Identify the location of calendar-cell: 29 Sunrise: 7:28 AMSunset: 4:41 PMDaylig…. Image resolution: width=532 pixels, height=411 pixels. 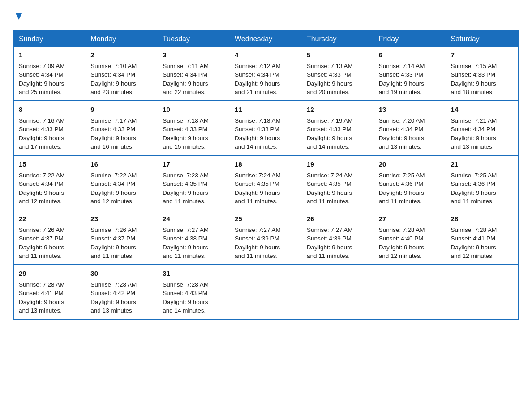
(50, 292).